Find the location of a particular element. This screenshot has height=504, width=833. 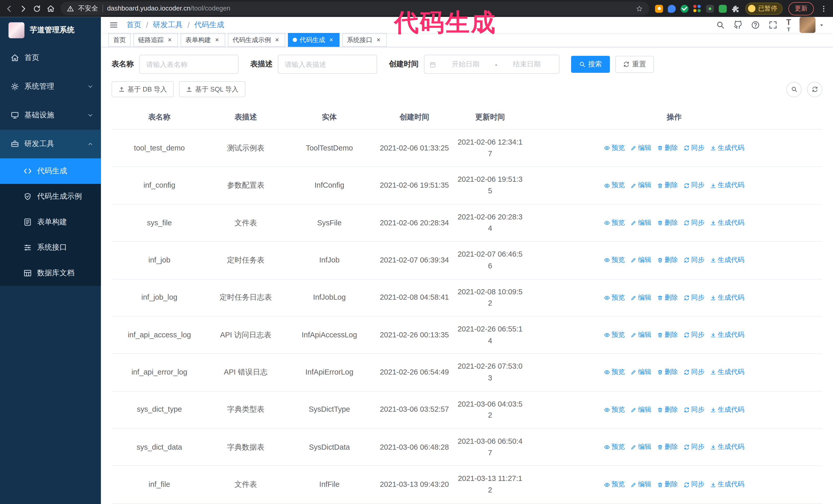

reset-button: 重置 is located at coordinates (635, 64).